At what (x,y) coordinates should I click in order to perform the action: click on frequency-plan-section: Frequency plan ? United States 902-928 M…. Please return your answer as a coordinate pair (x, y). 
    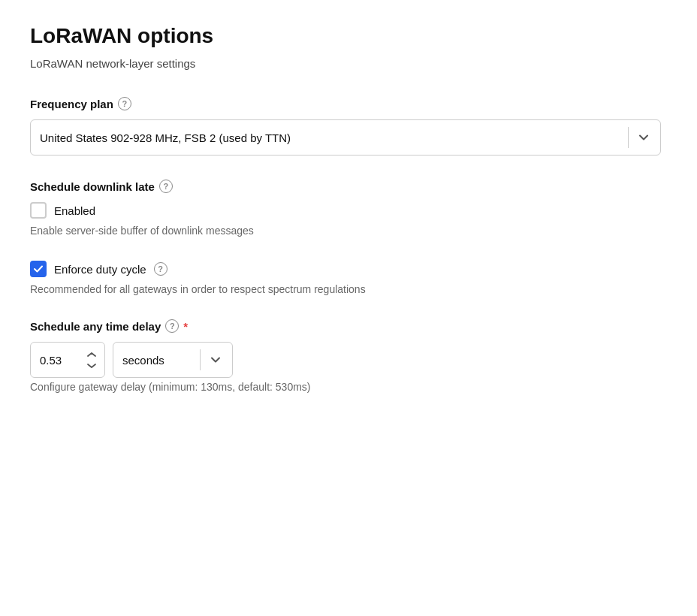
    Looking at the image, I should click on (348, 126).